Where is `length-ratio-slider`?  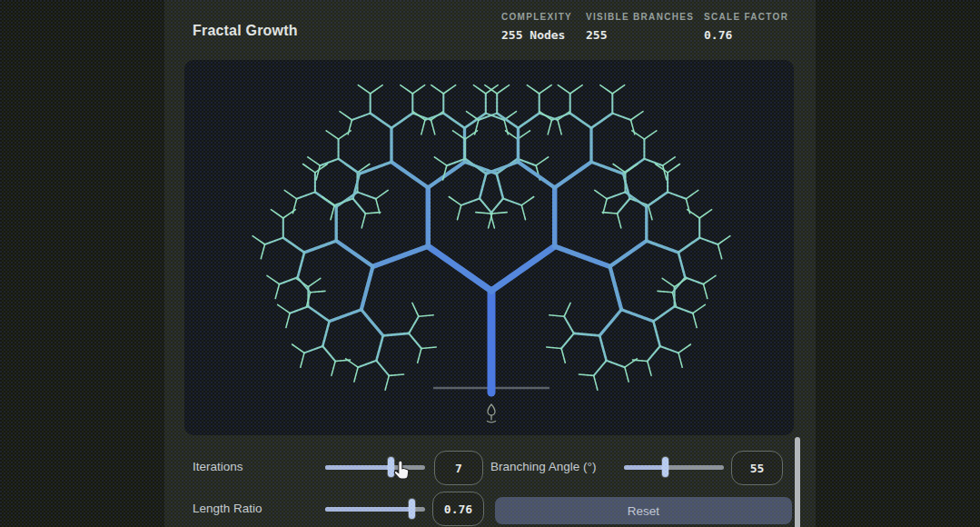 length-ratio-slider is located at coordinates (375, 509).